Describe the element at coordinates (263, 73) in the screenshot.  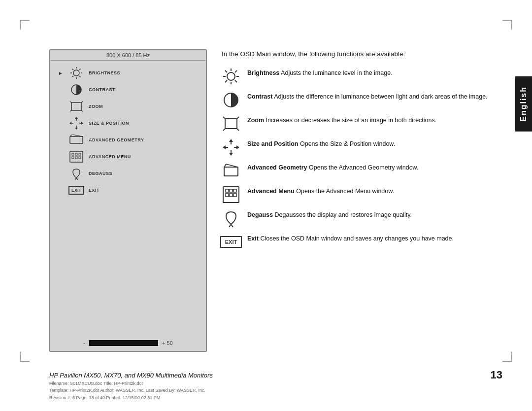
I see `feature-name-brightness: Brightness` at that location.